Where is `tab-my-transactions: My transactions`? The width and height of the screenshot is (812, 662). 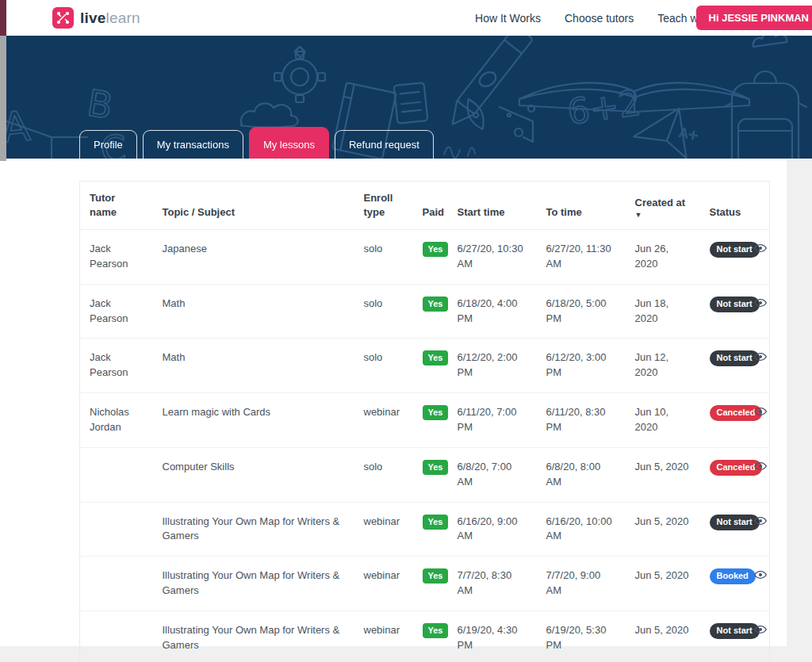 tab-my-transactions: My transactions is located at coordinates (193, 144).